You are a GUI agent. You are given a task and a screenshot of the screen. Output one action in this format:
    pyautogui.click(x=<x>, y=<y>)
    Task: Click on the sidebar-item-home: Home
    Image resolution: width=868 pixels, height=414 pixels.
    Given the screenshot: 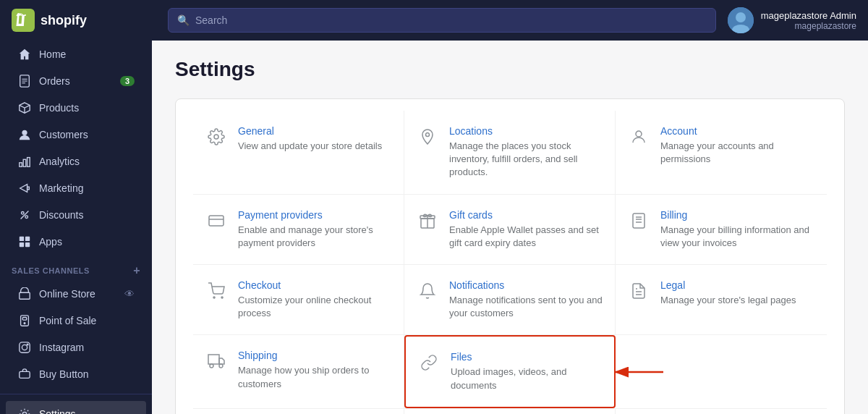 What is the action you would take?
    pyautogui.click(x=76, y=54)
    